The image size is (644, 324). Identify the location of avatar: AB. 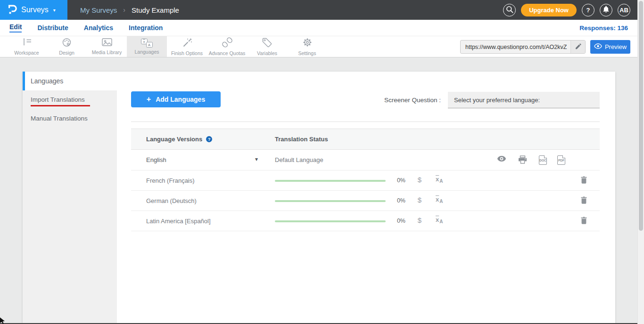
(624, 10).